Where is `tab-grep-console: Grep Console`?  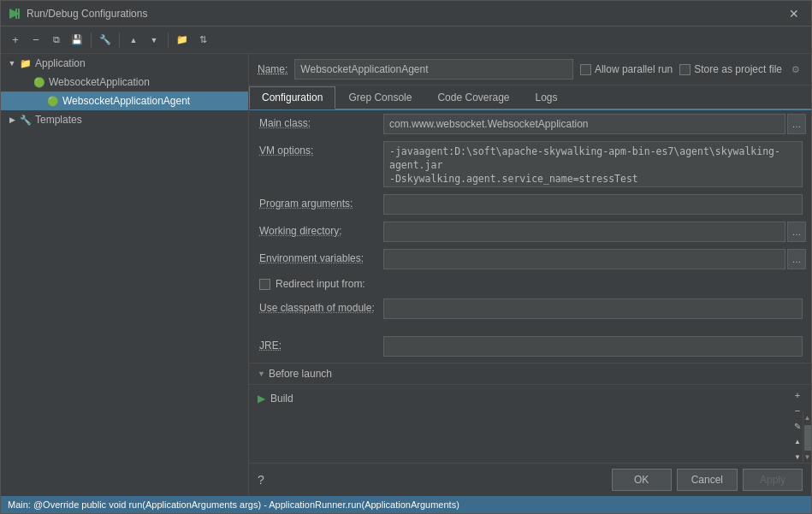 tab-grep-console: Grep Console is located at coordinates (380, 97).